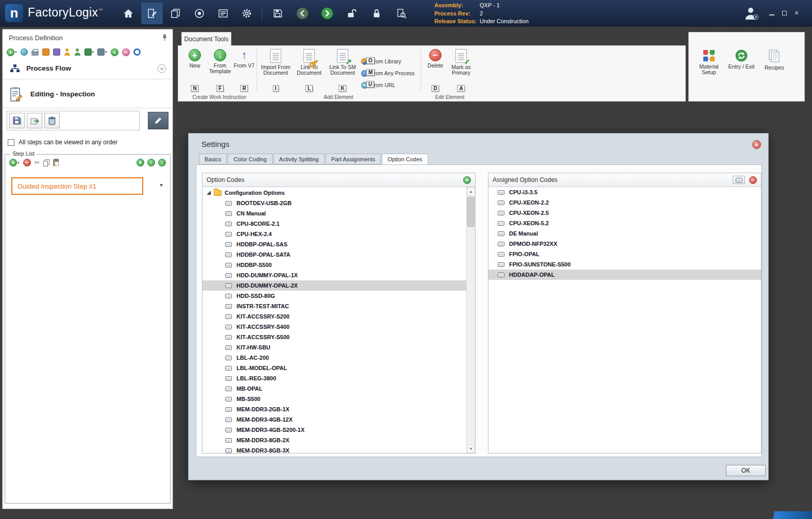 This screenshot has width=812, height=519. What do you see at coordinates (35, 121) in the screenshot?
I see `export-step-button` at bounding box center [35, 121].